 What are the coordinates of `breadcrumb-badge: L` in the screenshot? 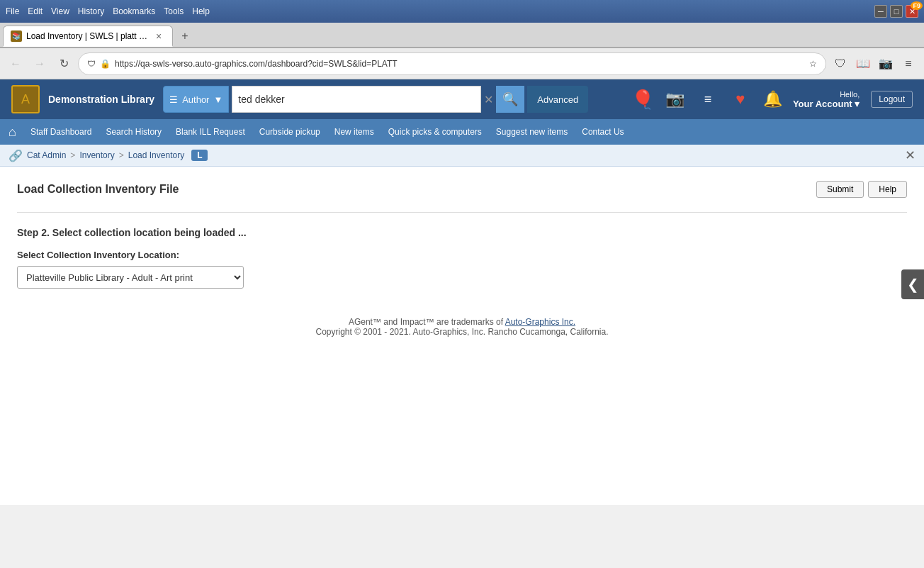 It's located at (200, 155).